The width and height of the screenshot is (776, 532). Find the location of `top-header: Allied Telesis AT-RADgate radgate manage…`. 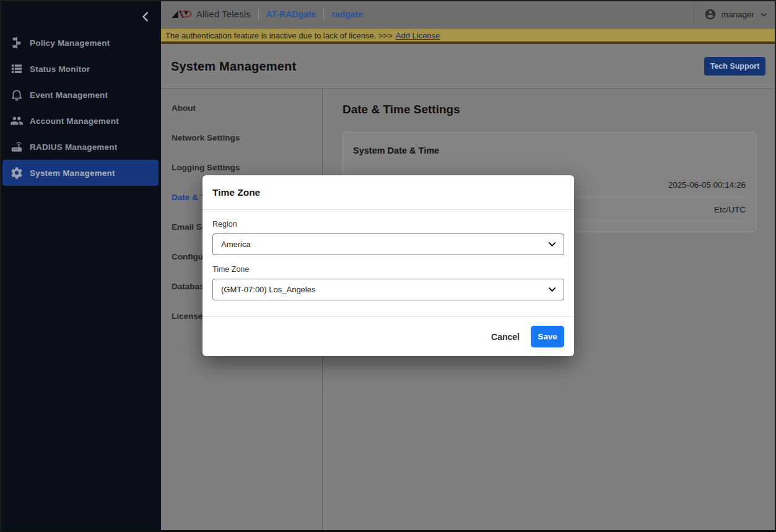

top-header: Allied Telesis AT-RADgate radgate manage… is located at coordinates (468, 14).